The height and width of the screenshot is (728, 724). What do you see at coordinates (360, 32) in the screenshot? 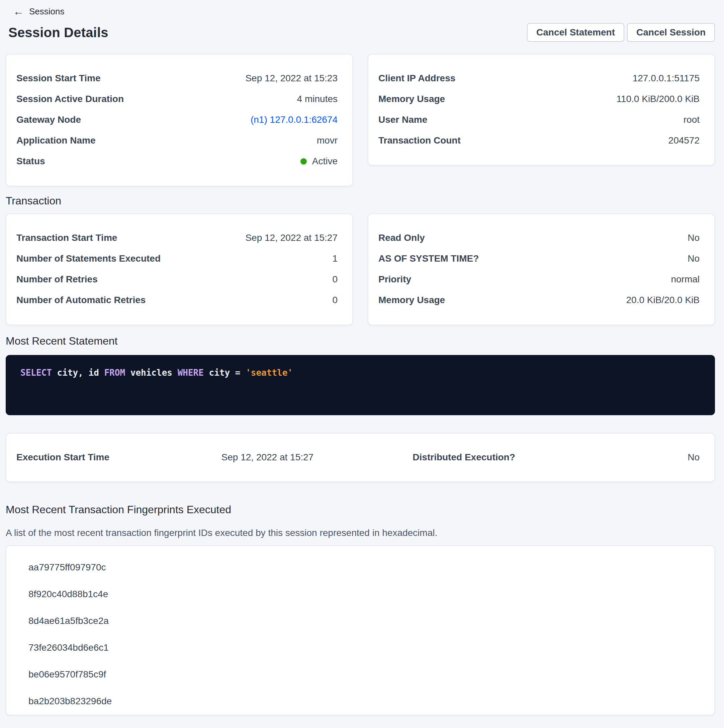
I see `page-header: Session Details Cancel Statement Cancel …` at bounding box center [360, 32].